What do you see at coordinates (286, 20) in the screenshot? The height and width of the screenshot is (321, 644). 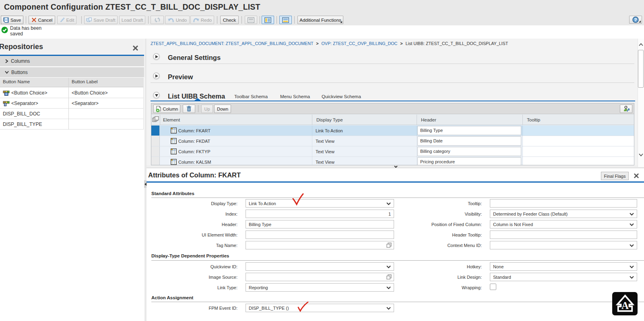 I see `layout-horizontal-split-icon` at bounding box center [286, 20].